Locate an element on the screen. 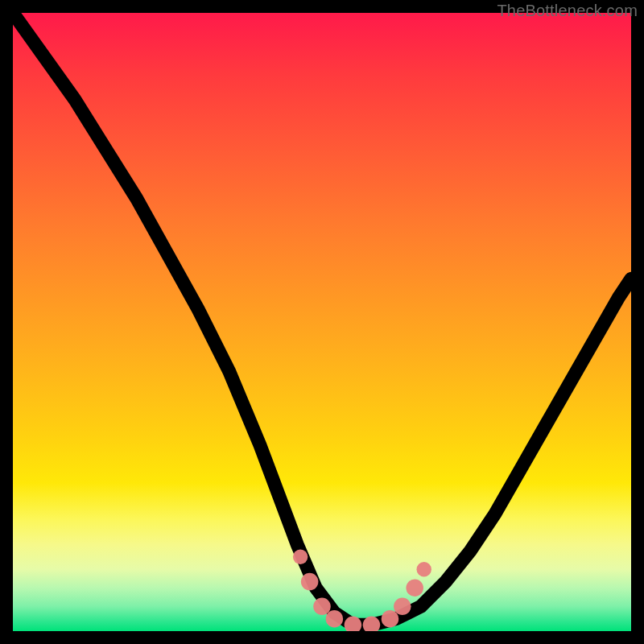 This screenshot has width=644, height=644. watermark-text: TheBottleneck.com is located at coordinates (567, 11).